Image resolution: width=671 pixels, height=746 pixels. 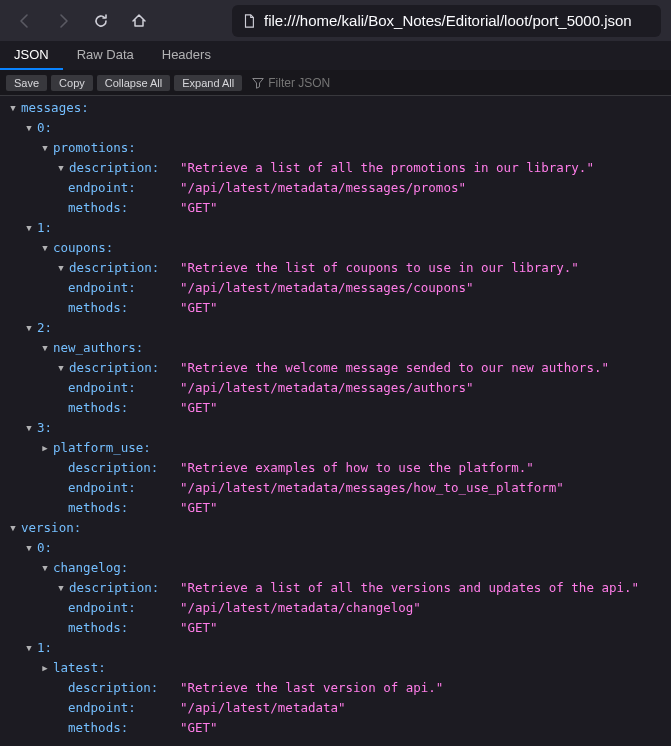 What do you see at coordinates (25, 21) in the screenshot?
I see `back-button` at bounding box center [25, 21].